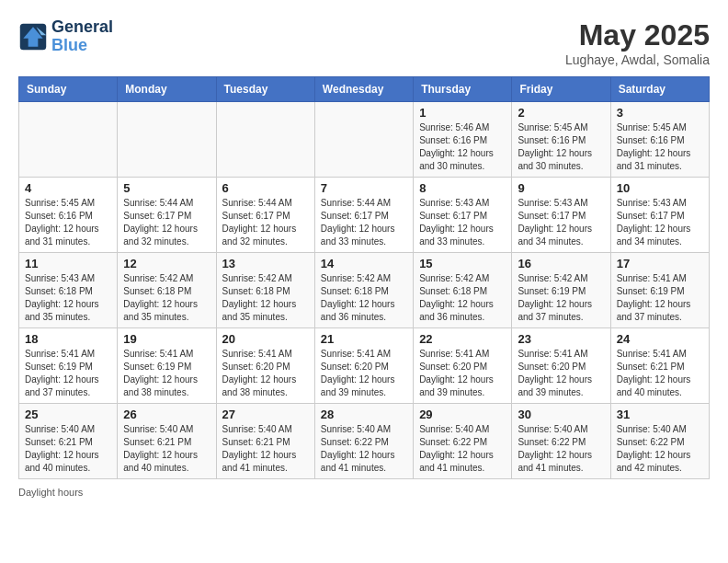  I want to click on calendar-cell: 29Sunrise: 5:40 AM Sunset: 6:22 PM Dayli…, so click(463, 442).